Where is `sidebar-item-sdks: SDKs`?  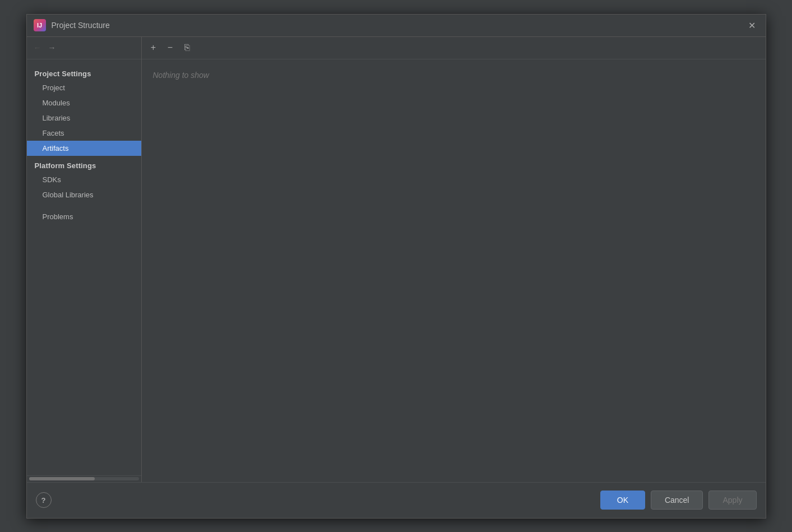
sidebar-item-sdks: SDKs is located at coordinates (84, 179).